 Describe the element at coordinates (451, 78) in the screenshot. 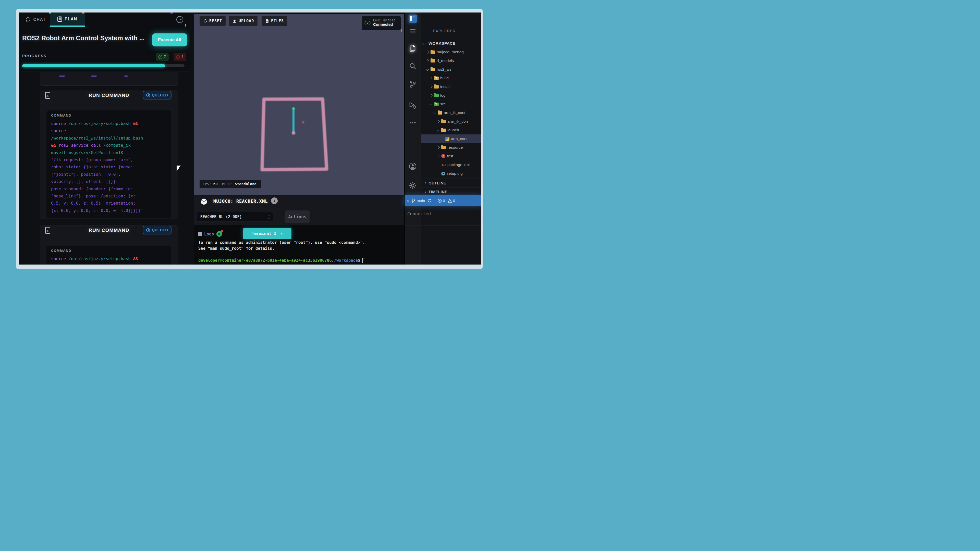

I see `tree-item-build: build` at that location.